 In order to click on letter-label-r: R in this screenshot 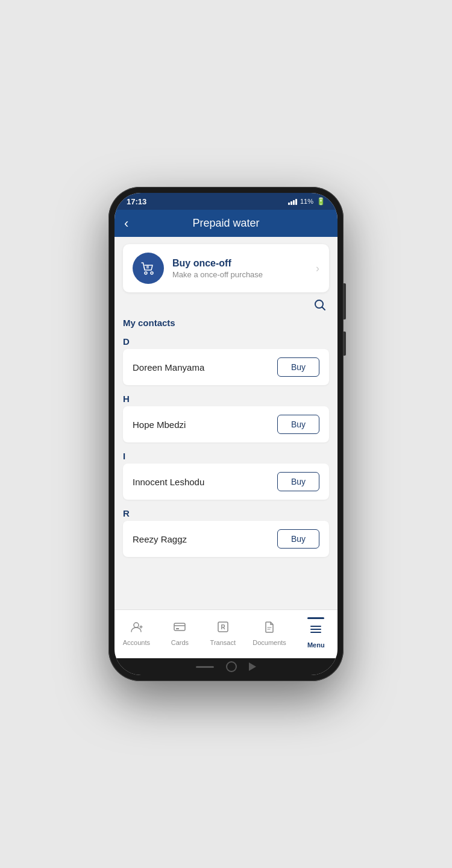, I will do `click(226, 512)`.